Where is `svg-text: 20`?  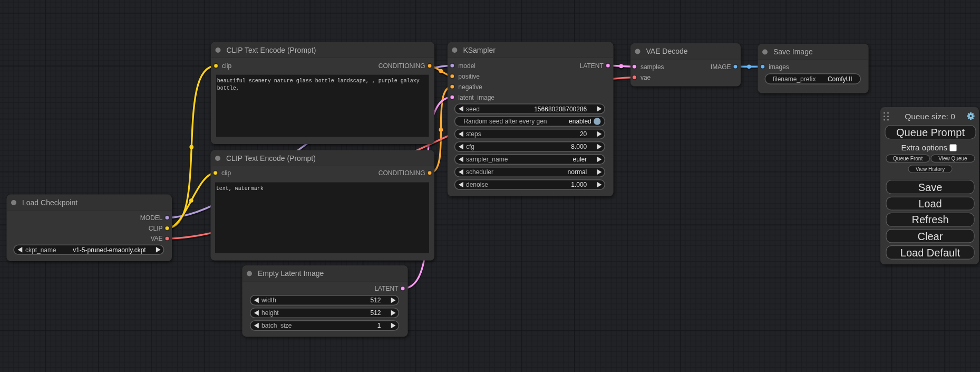 svg-text: 20 is located at coordinates (584, 134).